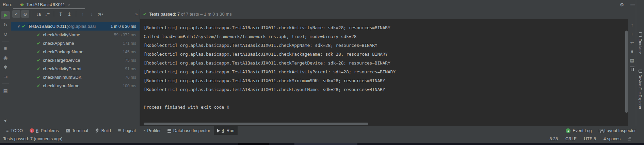 Image resolution: width=644 pixels, height=145 pixels. What do you see at coordinates (640, 43) in the screenshot?
I see `emulator-stripe-button: Emulator` at bounding box center [640, 43].